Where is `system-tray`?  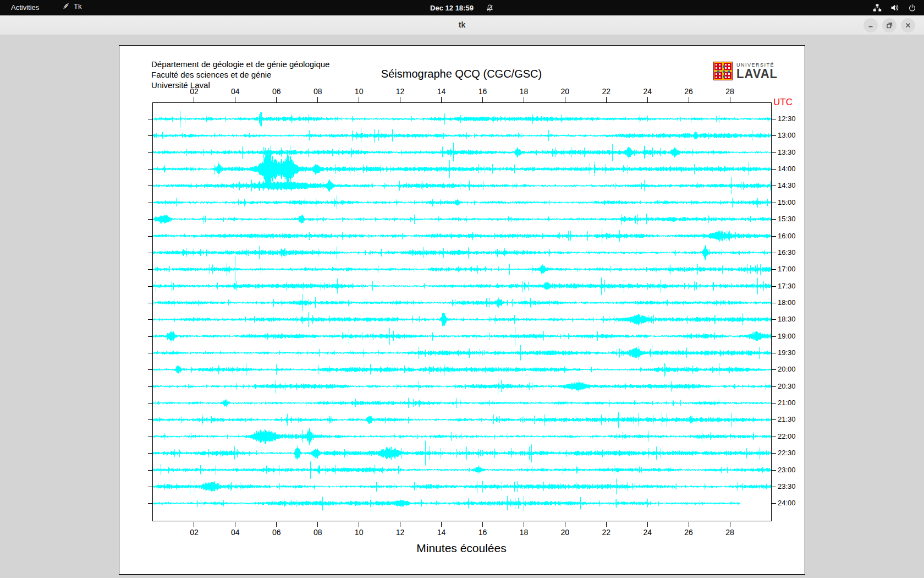 system-tray is located at coordinates (894, 8).